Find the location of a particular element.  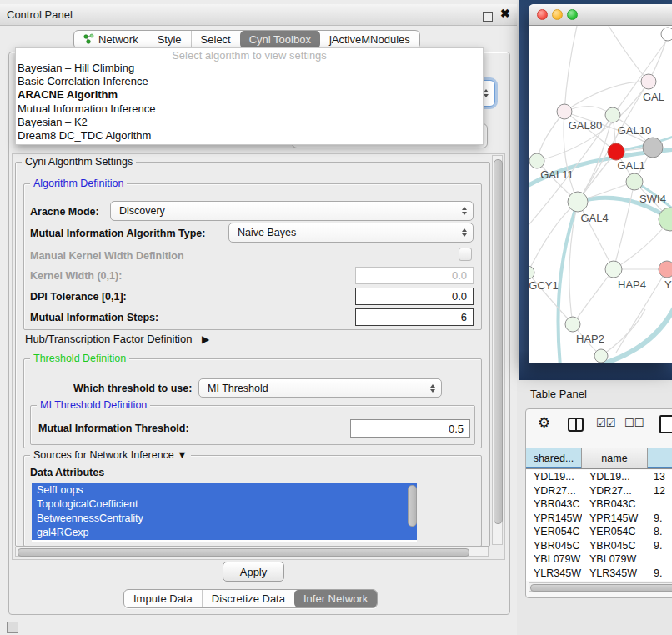

mi-steps-field: 6 is located at coordinates (414, 317).